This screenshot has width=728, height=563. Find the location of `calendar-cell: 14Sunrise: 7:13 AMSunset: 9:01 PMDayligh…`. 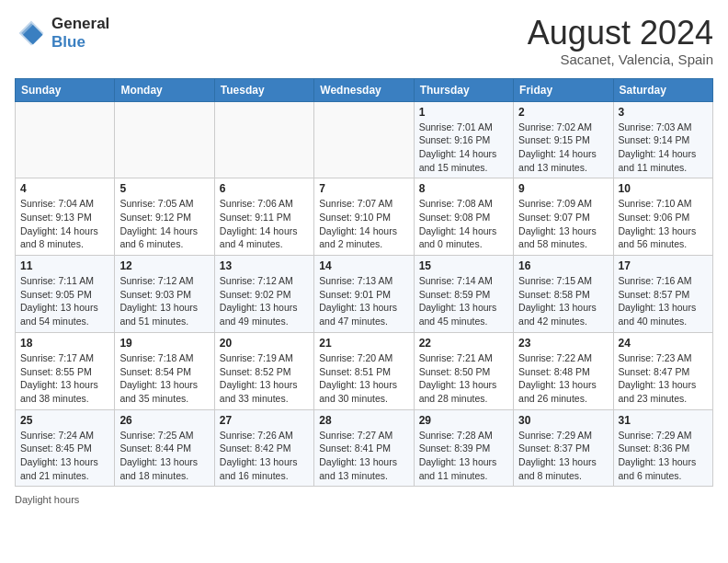

calendar-cell: 14Sunrise: 7:13 AMSunset: 9:01 PMDayligh… is located at coordinates (364, 294).